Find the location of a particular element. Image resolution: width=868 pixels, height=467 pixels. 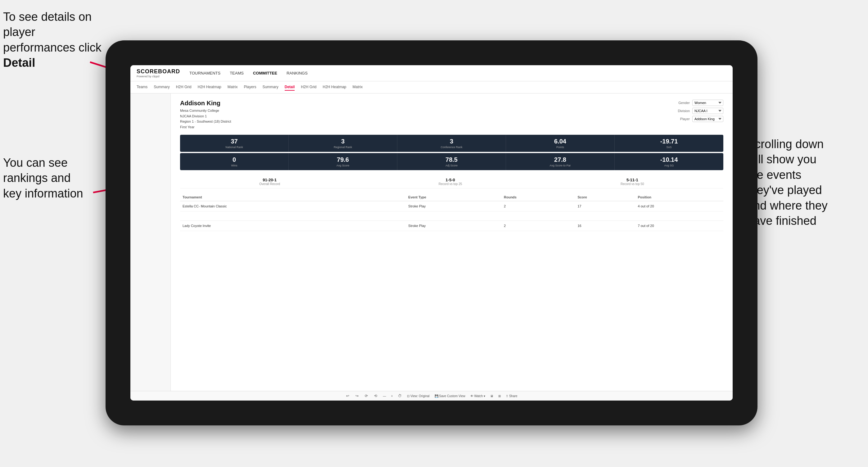

col-score: Score is located at coordinates (605, 197).